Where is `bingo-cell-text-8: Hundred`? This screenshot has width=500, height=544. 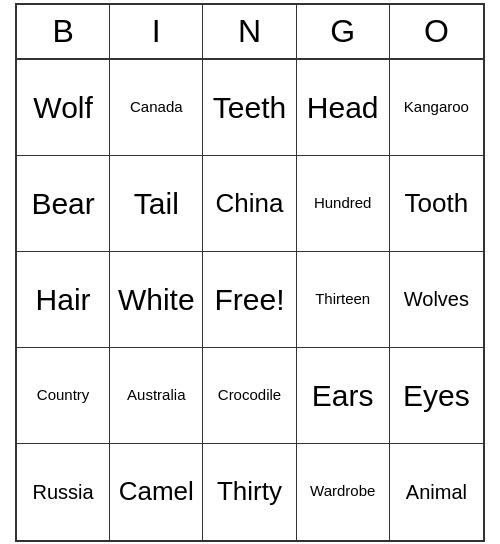 bingo-cell-text-8: Hundred is located at coordinates (343, 204).